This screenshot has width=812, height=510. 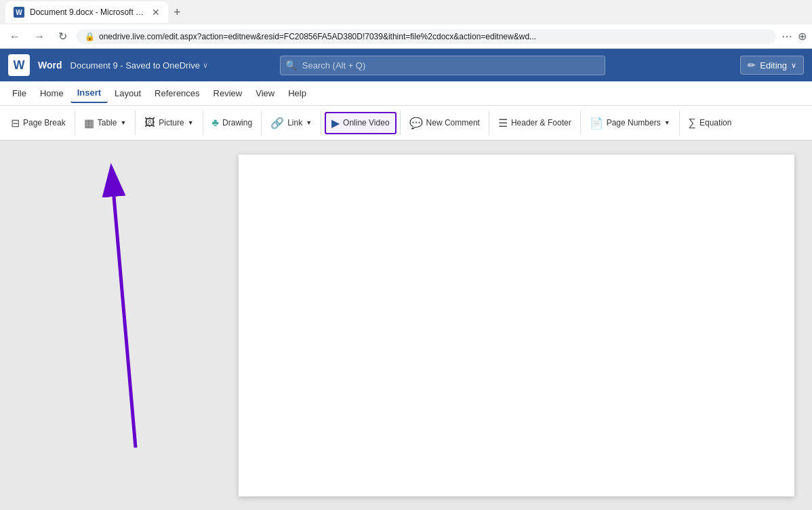 I want to click on profile-button: ⊕, so click(x=803, y=37).